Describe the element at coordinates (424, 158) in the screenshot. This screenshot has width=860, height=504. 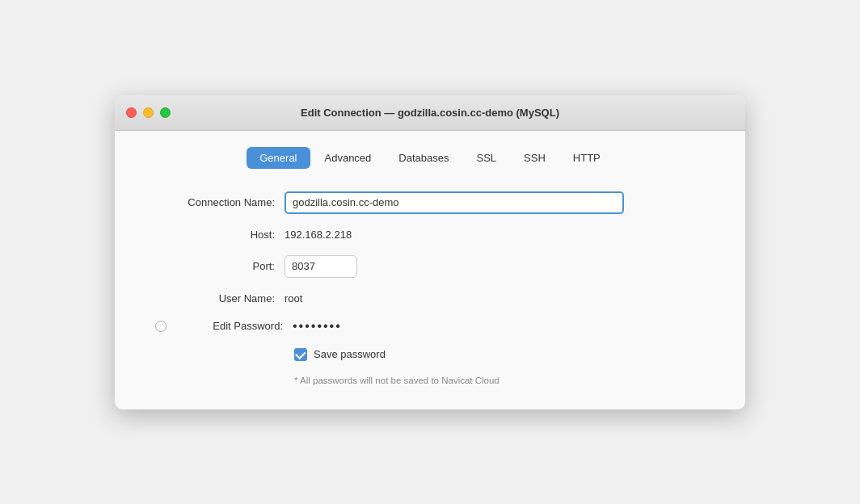
I see `tab-databases: Databases` at that location.